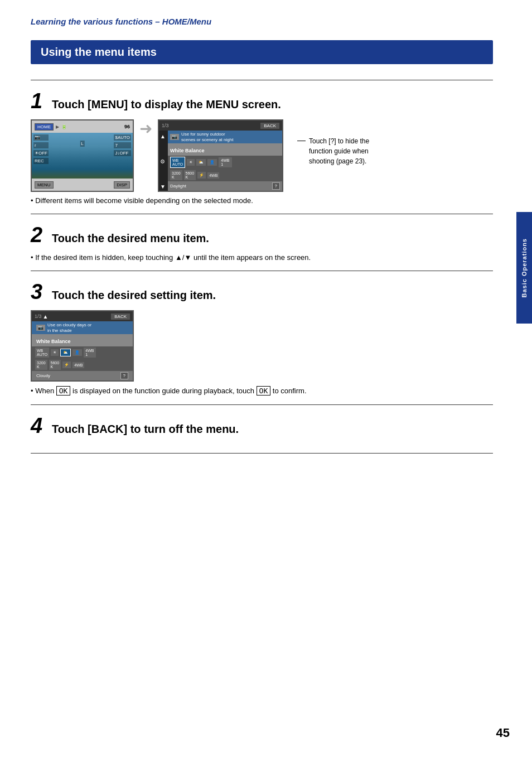  Describe the element at coordinates (77, 353) in the screenshot. I see `m2-opt-person: 👤` at that location.